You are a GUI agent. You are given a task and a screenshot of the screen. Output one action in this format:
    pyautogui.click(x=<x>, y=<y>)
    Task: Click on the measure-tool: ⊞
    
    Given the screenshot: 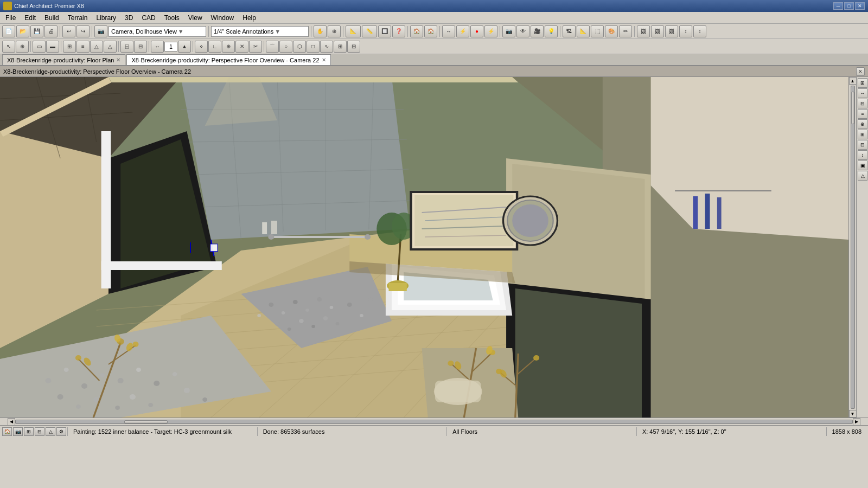 What is the action you would take?
    pyautogui.click(x=69, y=47)
    